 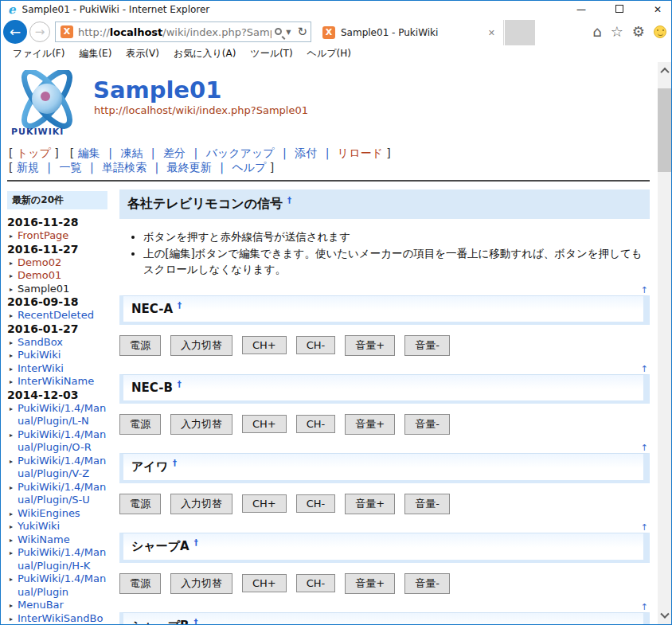 What do you see at coordinates (175, 32) in the screenshot?
I see `url-text: http://localhost/wiki/index.php?Sample01` at bounding box center [175, 32].